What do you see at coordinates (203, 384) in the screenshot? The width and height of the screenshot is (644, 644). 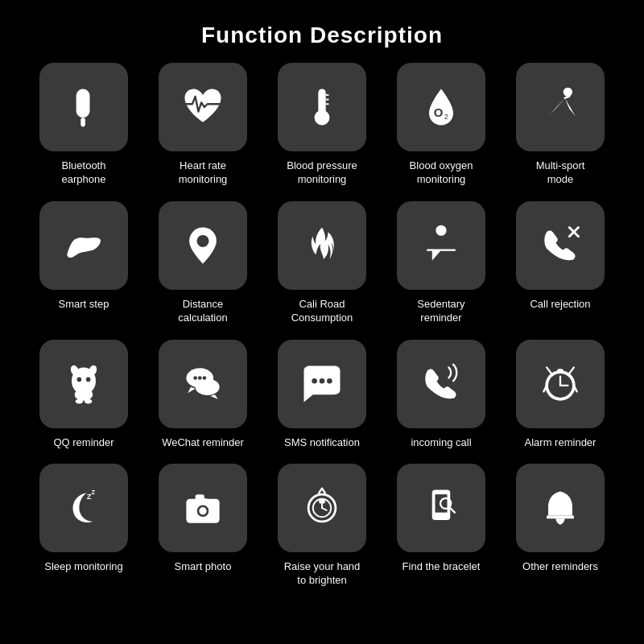 I see `wechat-icon` at bounding box center [203, 384].